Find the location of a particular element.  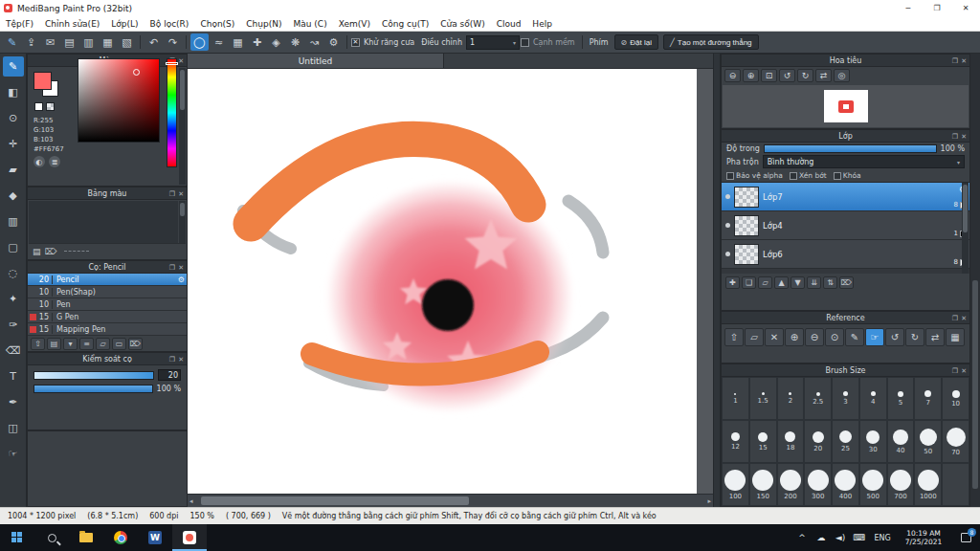

speaker-icon: ◄) is located at coordinates (840, 538).